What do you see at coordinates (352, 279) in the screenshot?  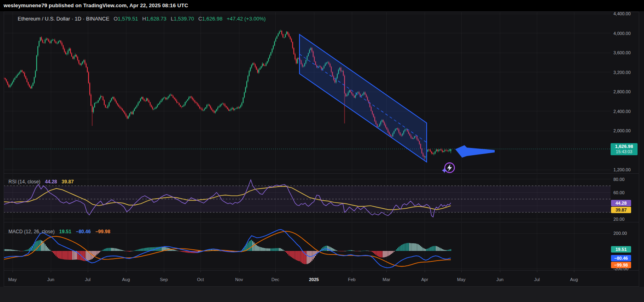 I see `time-axis-label: Feb` at bounding box center [352, 279].